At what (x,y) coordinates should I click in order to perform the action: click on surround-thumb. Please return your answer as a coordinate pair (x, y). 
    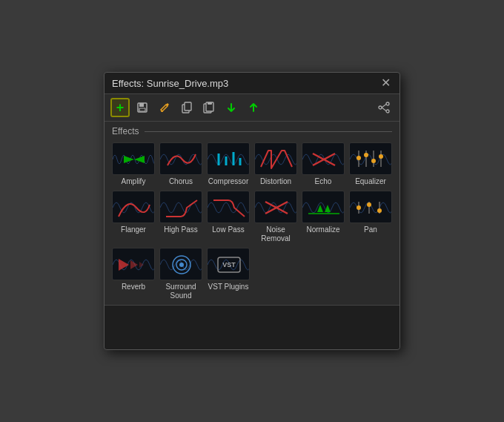
    Looking at the image, I should click on (181, 264).